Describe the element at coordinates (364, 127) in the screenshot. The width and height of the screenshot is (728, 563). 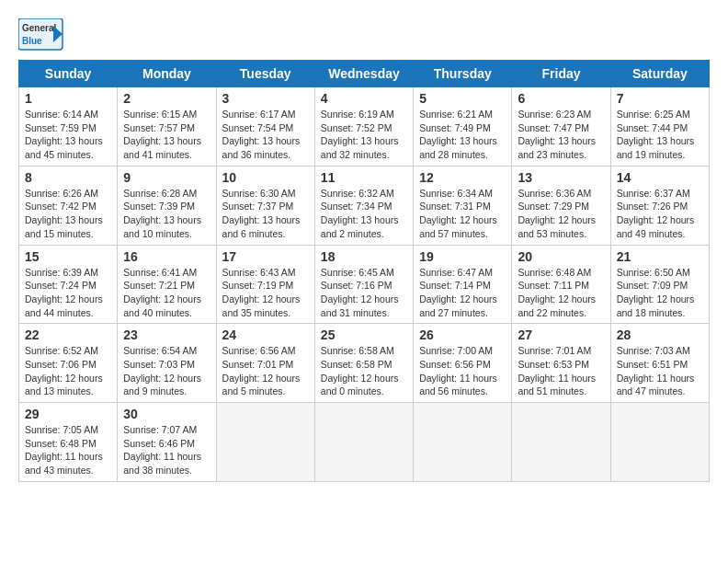
I see `calendar-day-4: 4 Sunrise: 6:19 AMSunset: 7:52 PMDayligh…` at that location.